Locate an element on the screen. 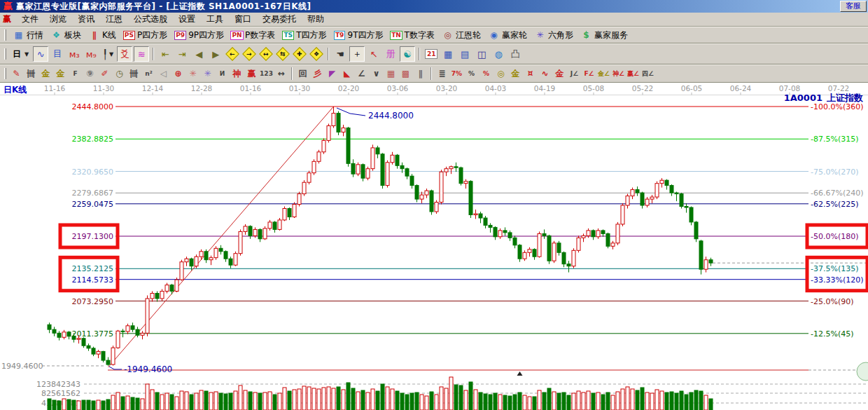  spiral9-icon: ⑨ is located at coordinates (90, 74).